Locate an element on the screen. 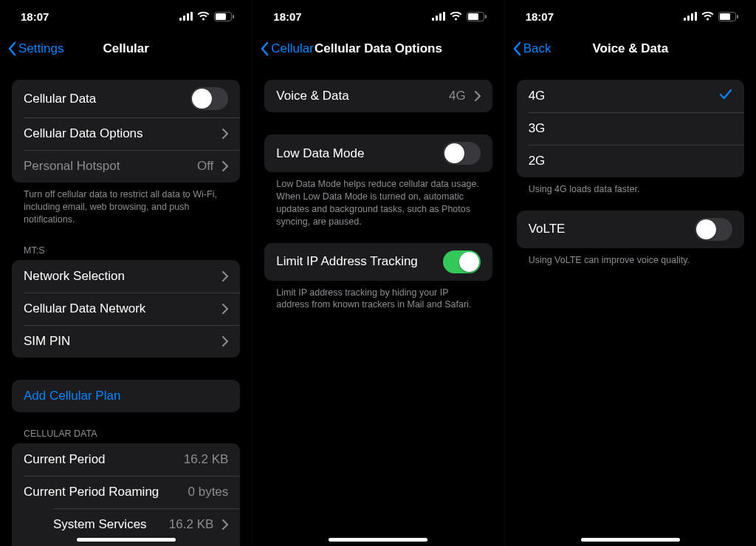  group-carrier: Network Selection Cellular Data Network … is located at coordinates (126, 309).